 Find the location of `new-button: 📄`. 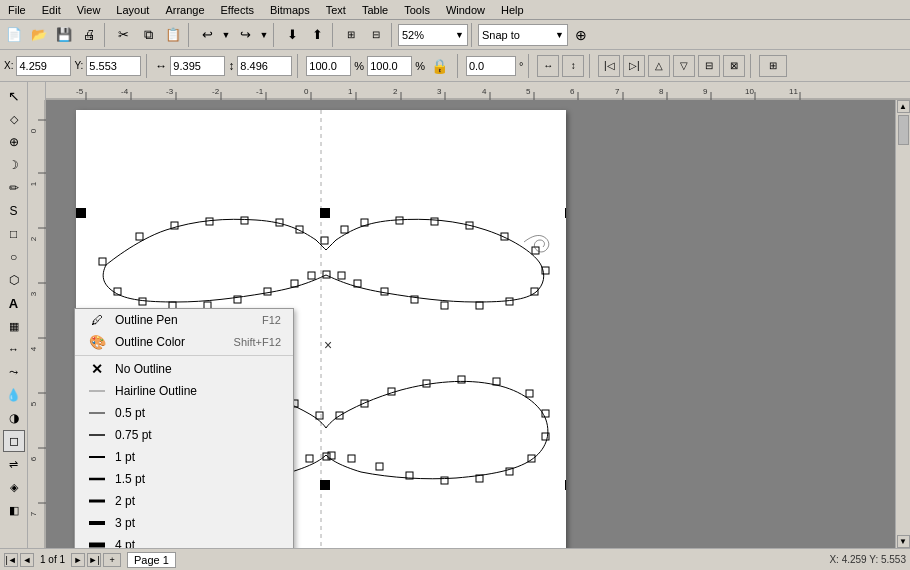

new-button: 📄 is located at coordinates (14, 35).